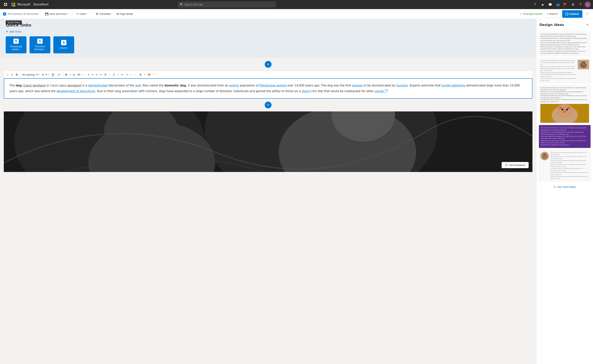 The width and height of the screenshot is (593, 364). Describe the element at coordinates (565, 104) in the screenshot. I see `design-idea-img-3: The dog (Canis familiaris or Canis lupus…` at that location.